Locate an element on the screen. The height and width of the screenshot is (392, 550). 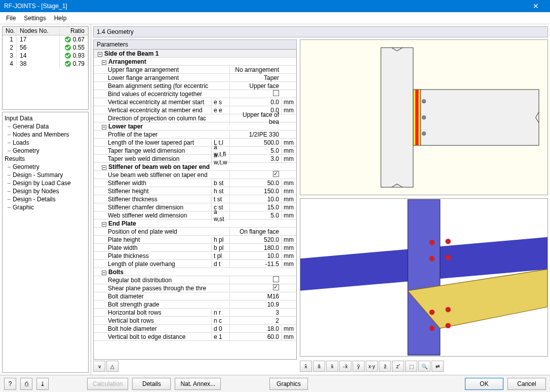
table-row: 3140.93 is located at coordinates (46, 56).